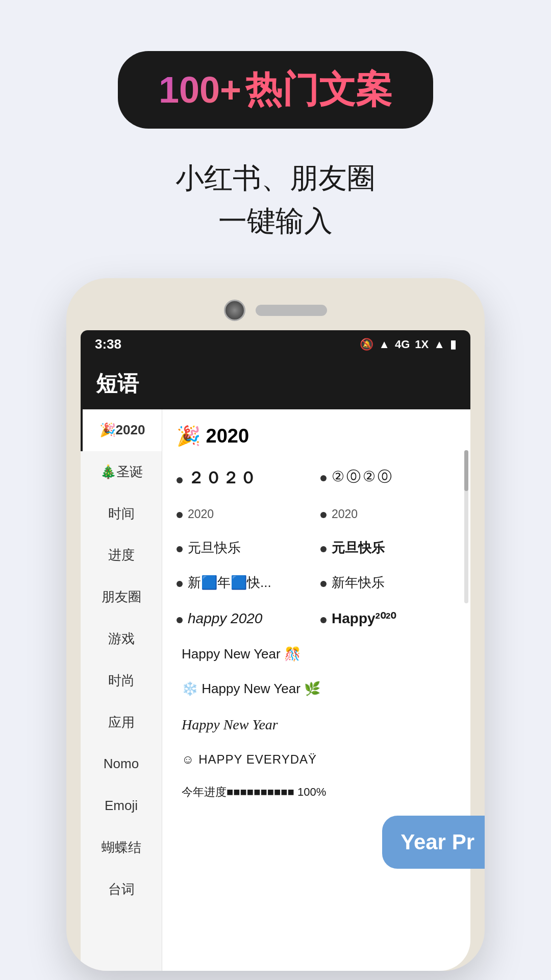 The height and width of the screenshot is (980, 551). Describe the element at coordinates (316, 654) in the screenshot. I see `list-item: Happy New Year 🎊` at that location.